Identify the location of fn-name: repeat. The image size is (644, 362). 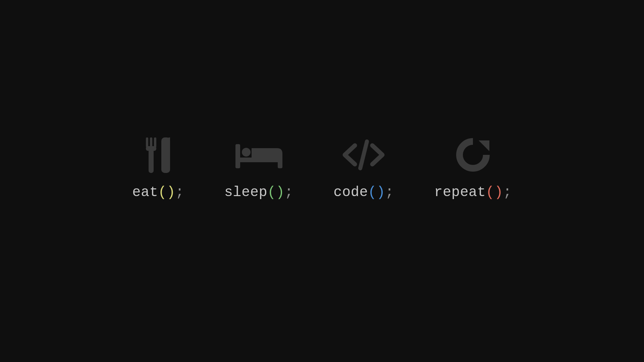
(460, 192).